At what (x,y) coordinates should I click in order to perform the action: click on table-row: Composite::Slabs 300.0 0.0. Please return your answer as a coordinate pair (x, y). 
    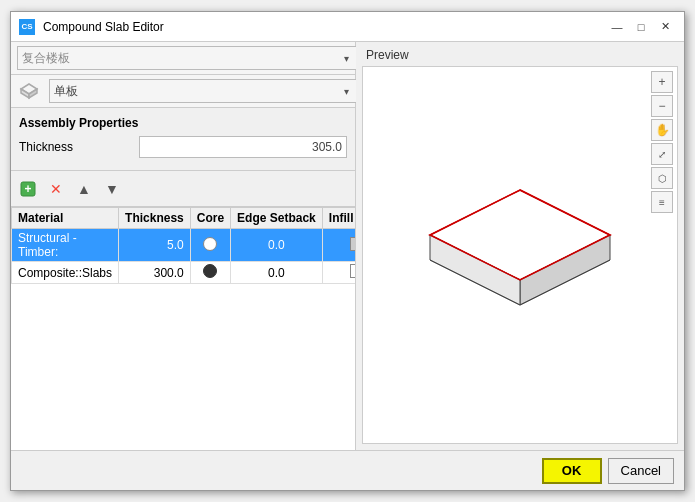
    Looking at the image, I should click on (184, 273).